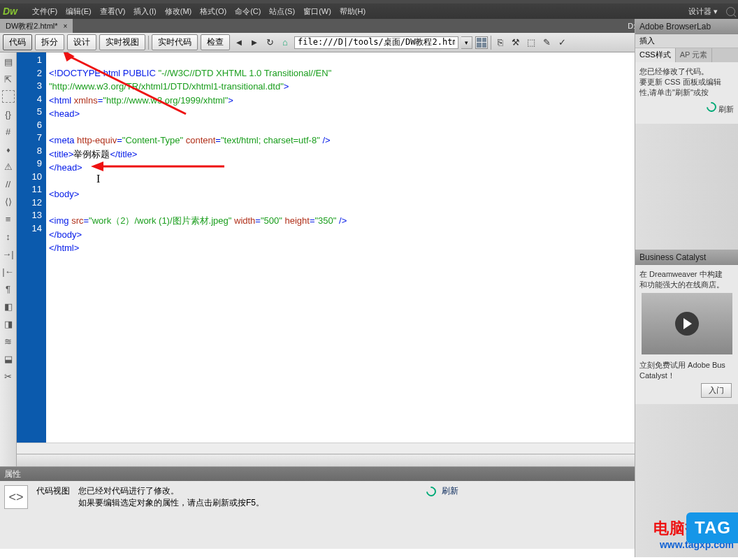  I want to click on address-dropdown: ▾, so click(467, 43).